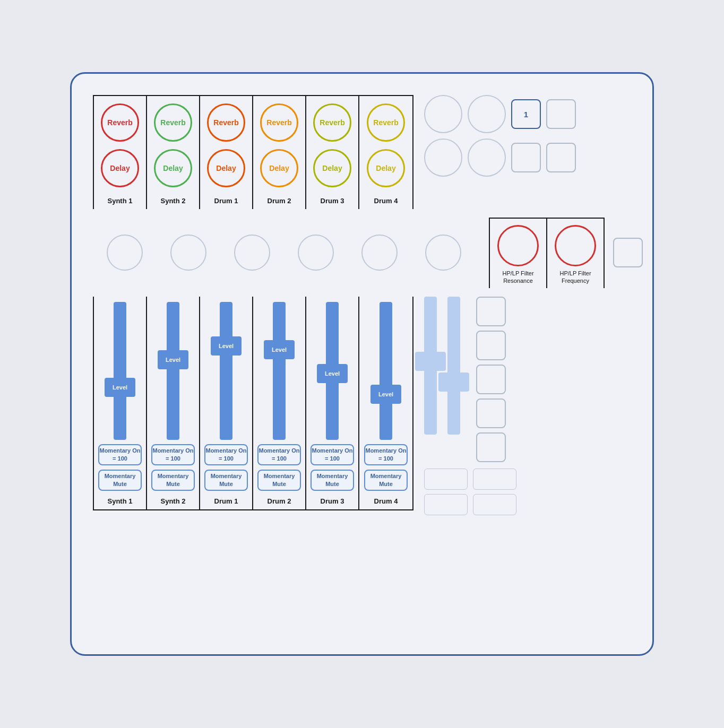 The width and height of the screenshot is (724, 728). What do you see at coordinates (174, 403) in the screenshot?
I see `fader-col-synth2: Level Momentary On = 100 Momentary Mute …` at bounding box center [174, 403].